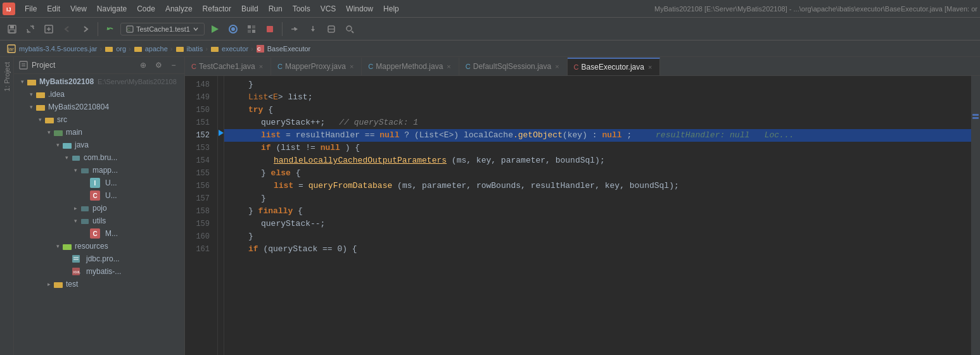  What do you see at coordinates (195, 49) in the screenshot?
I see `breadcrumb-ibatis: ibatis` at bounding box center [195, 49].